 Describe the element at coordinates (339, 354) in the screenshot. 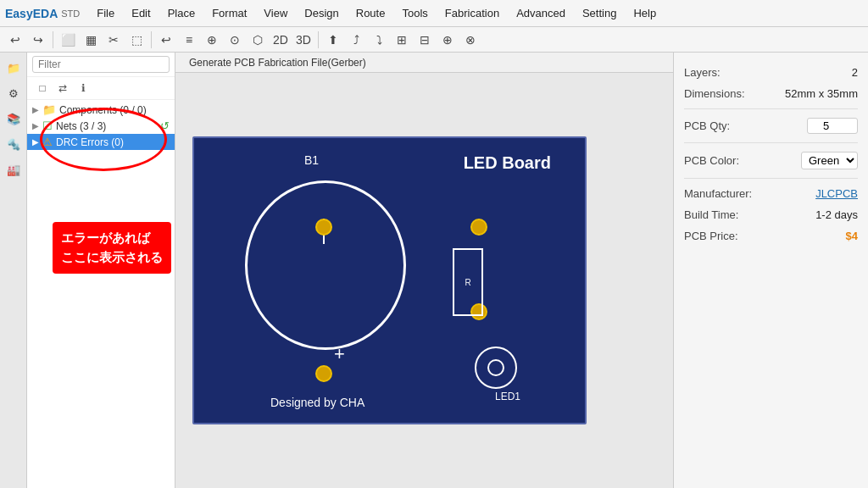

I see `pcb-plus-sign: +` at that location.